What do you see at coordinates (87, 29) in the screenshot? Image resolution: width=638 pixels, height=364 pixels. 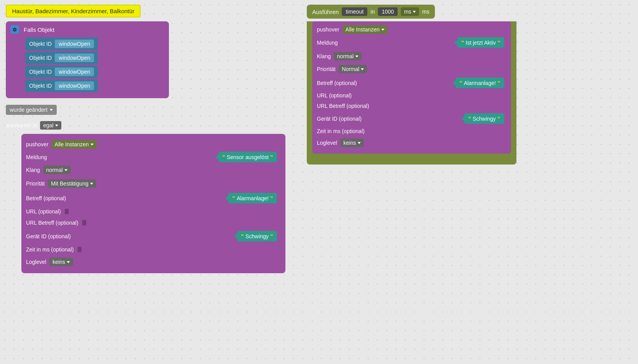 I see `falls-objekt-row: ⚙ Falls Objekt` at bounding box center [87, 29].